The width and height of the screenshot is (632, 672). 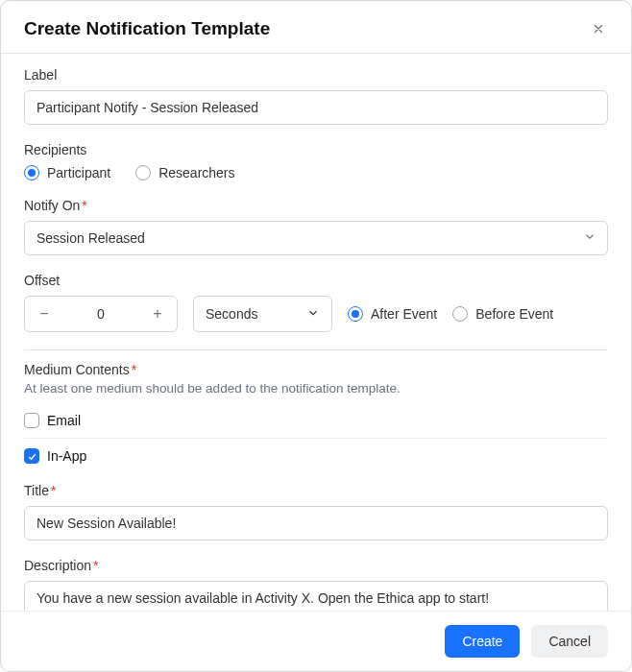 What do you see at coordinates (316, 565) in the screenshot?
I see `description-heading: Description*` at bounding box center [316, 565].